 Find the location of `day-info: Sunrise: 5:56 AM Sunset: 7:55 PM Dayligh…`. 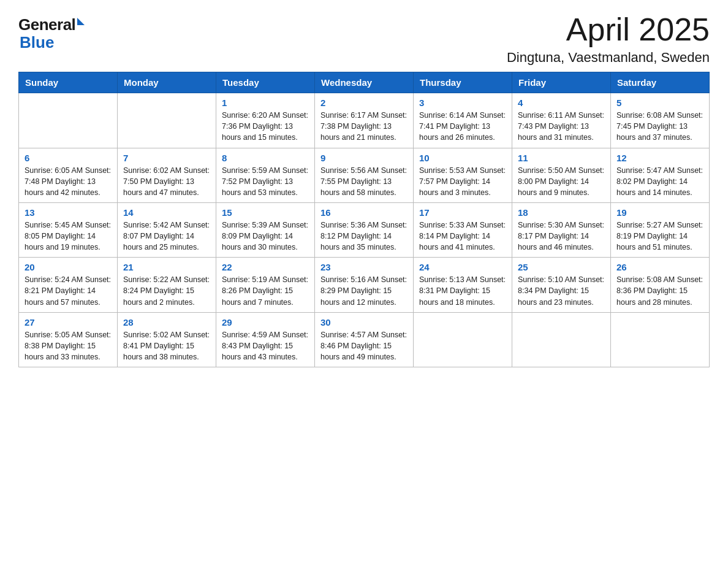

day-info: Sunrise: 5:56 AM Sunset: 7:55 PM Dayligh… is located at coordinates (364, 182).